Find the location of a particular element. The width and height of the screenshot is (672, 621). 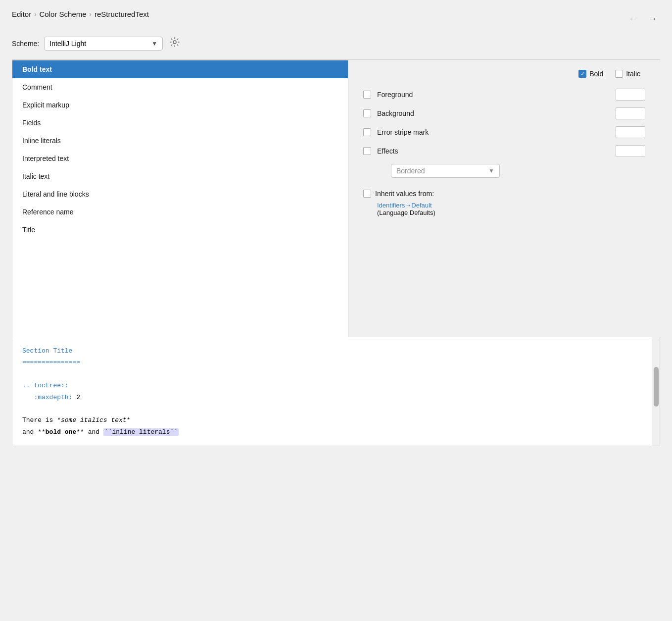

inherit-sub: (Language Defaults) is located at coordinates (406, 213).